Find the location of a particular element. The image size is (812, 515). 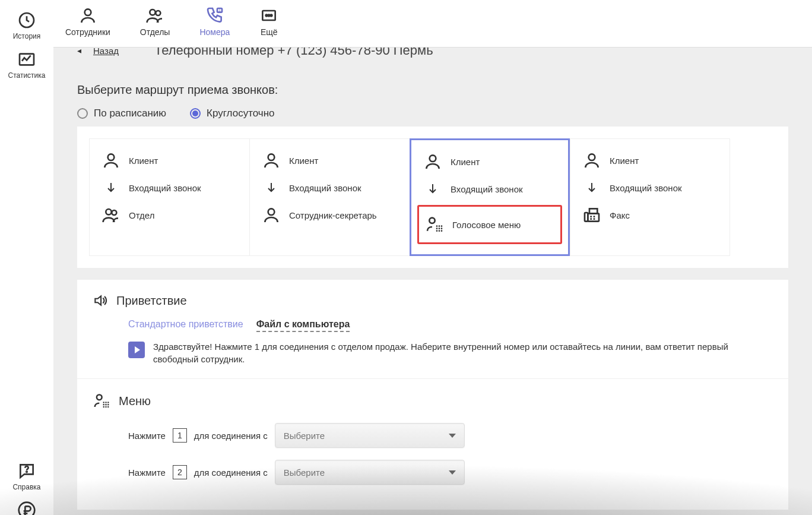

card-target-label: Факс is located at coordinates (620, 215).